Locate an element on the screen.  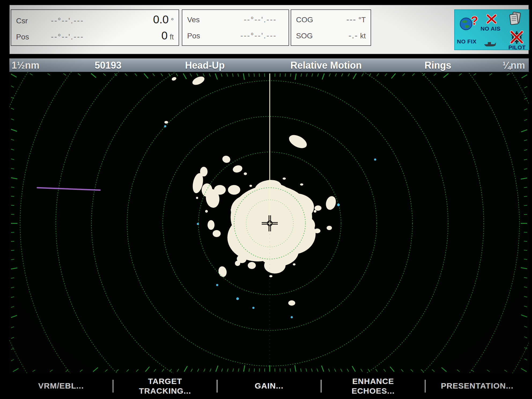
vessel-label: Ves is located at coordinates (199, 20).